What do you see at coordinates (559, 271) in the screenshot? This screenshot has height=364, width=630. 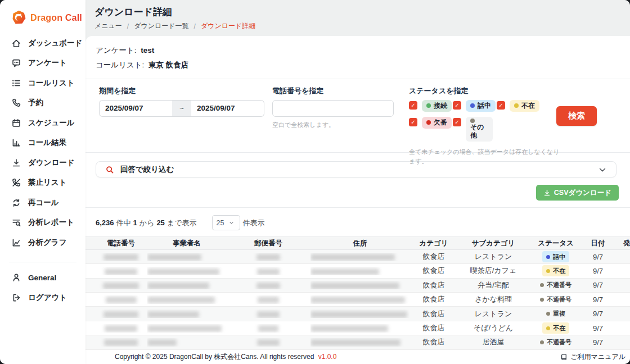 I see `status-badge-label: 不在` at bounding box center [559, 271].